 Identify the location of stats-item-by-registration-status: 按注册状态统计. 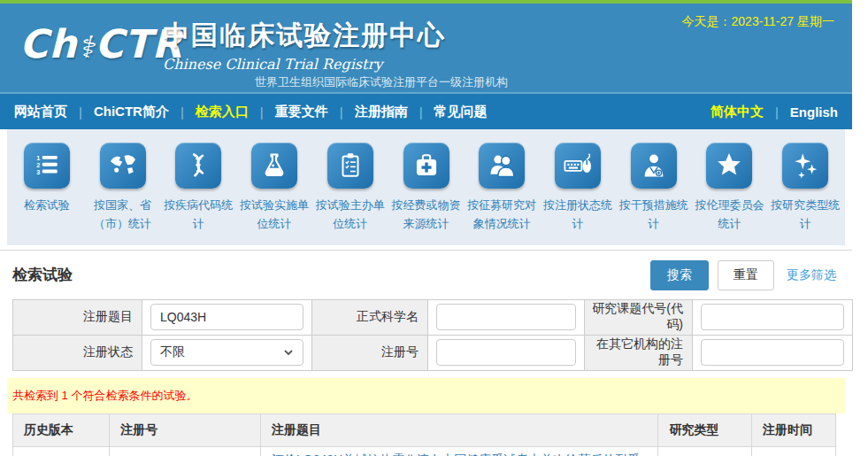
(578, 188).